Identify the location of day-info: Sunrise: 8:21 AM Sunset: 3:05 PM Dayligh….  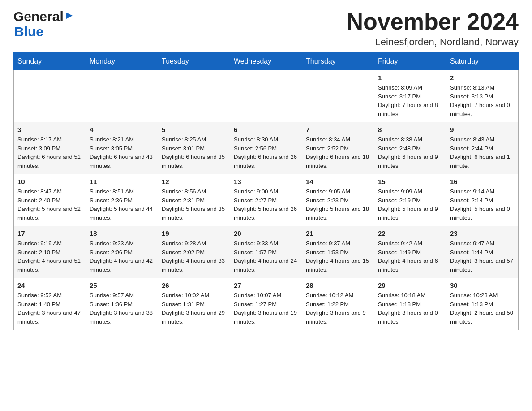
(122, 153).